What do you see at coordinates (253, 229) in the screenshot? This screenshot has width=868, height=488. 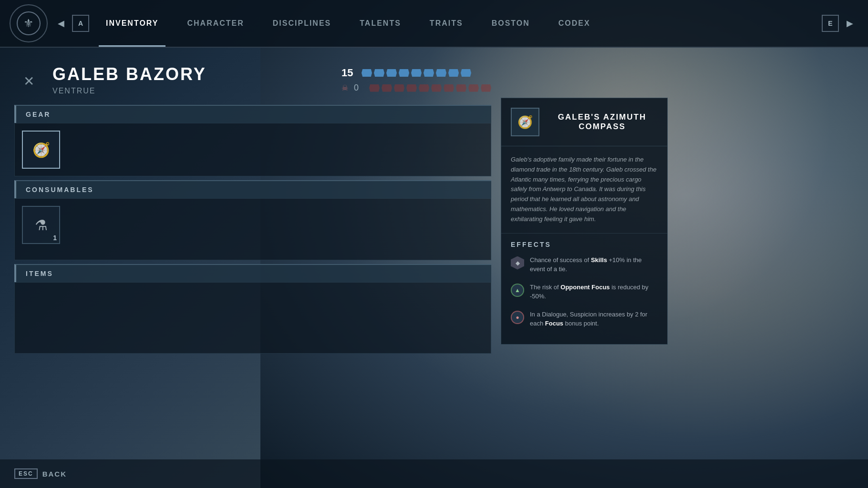 I see `consumables-grid: ⚗ 1` at bounding box center [253, 229].